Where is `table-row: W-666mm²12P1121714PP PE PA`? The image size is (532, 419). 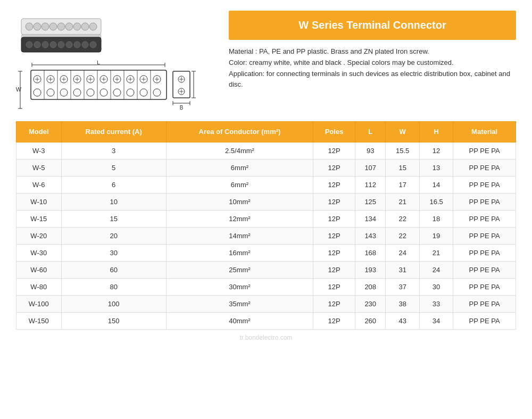 table-row: W-666mm²12P1121714PP PE PA is located at coordinates (266, 185).